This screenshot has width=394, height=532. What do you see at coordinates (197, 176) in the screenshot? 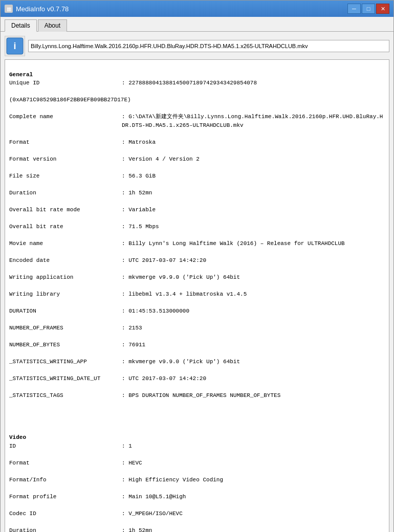
I see `table-row: File size56.3 GiB` at bounding box center [197, 176].